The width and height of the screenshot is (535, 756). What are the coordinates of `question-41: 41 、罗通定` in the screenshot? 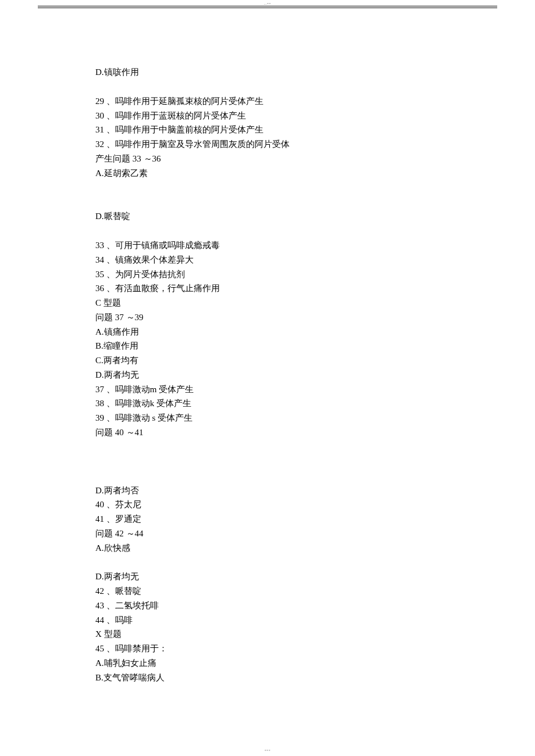 It's located at (270, 519).